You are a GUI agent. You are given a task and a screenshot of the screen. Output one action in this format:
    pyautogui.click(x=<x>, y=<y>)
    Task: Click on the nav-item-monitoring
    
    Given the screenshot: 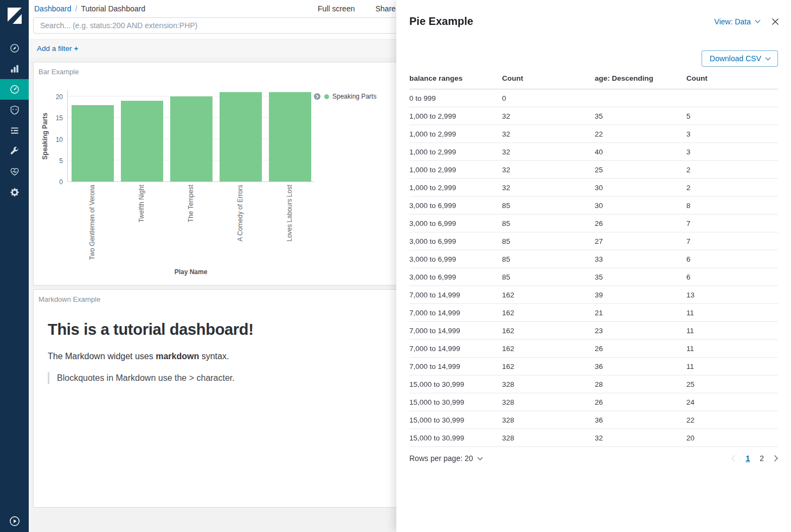 What is the action you would take?
    pyautogui.click(x=14, y=172)
    